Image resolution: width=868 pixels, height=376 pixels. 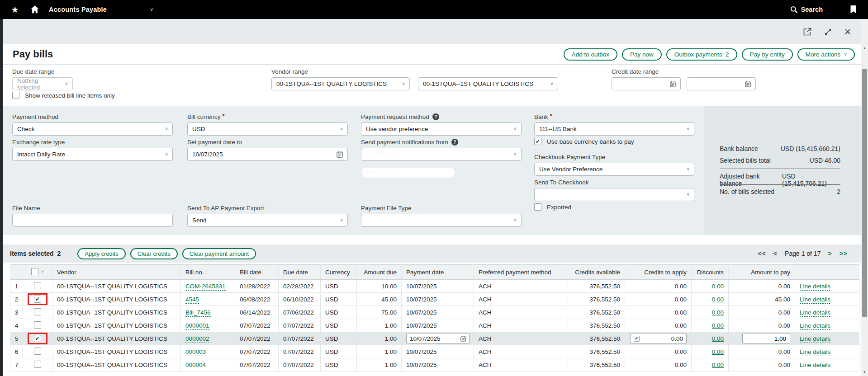 I want to click on vendor-header: Vendor, so click(x=117, y=272).